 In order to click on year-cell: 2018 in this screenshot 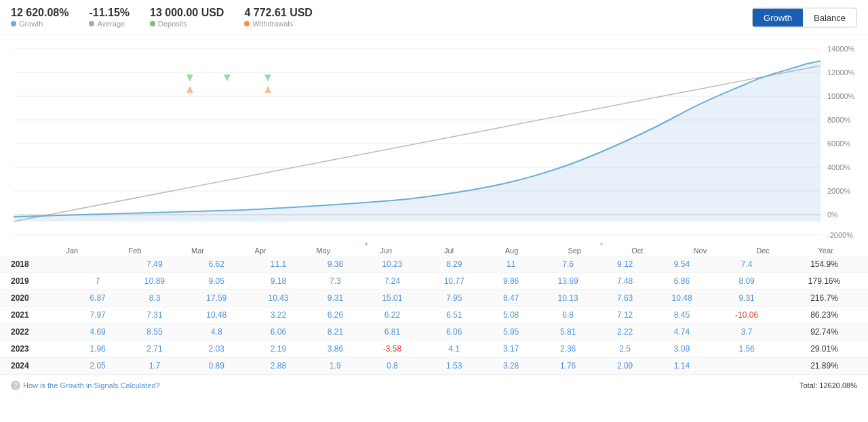, I will do `click(36, 264)`.